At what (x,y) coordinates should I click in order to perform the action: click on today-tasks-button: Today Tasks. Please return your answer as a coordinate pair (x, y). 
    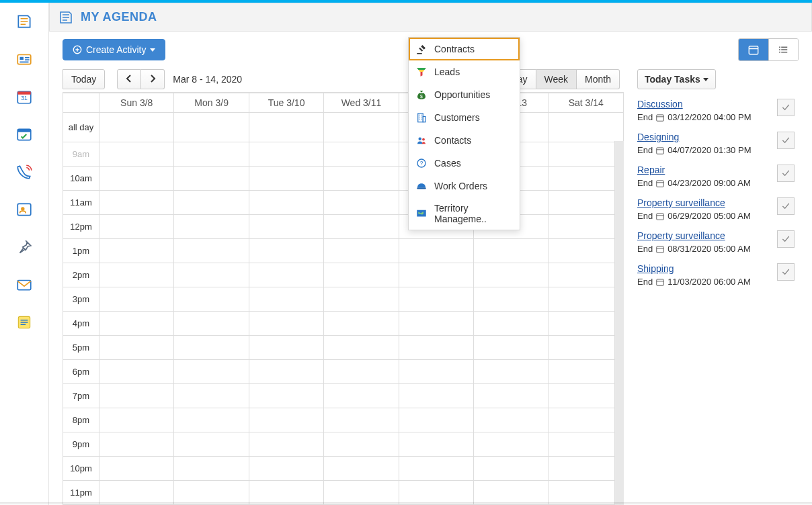
    Looking at the image, I should click on (676, 79).